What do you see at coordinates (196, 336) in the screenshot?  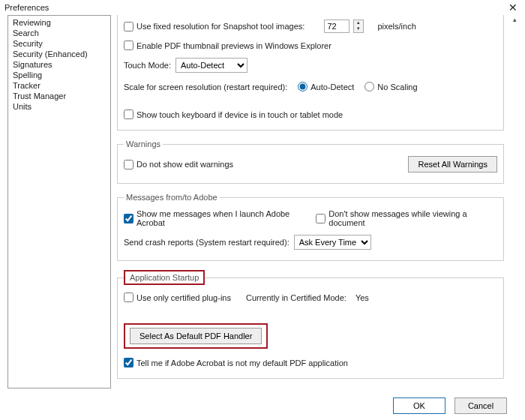 I see `default-pdf-handler-highlight: Select As Default PDF Handler` at bounding box center [196, 336].